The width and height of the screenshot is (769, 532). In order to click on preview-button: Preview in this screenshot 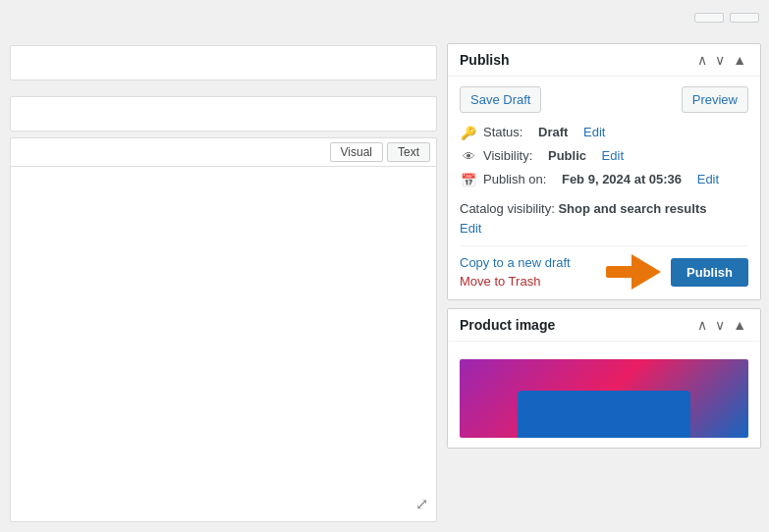, I will do `click(715, 100)`.